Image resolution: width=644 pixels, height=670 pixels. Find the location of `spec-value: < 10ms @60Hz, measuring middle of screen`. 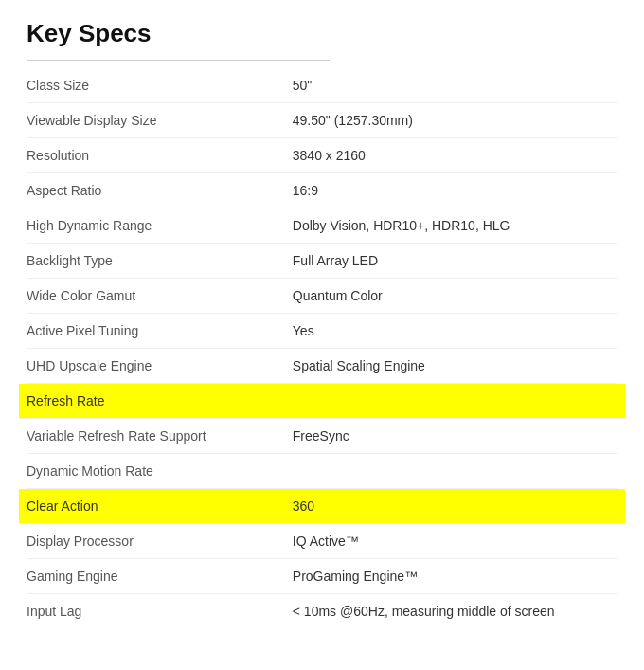

spec-value: < 10ms @60Hz, measuring middle of screen is located at coordinates (455, 611).